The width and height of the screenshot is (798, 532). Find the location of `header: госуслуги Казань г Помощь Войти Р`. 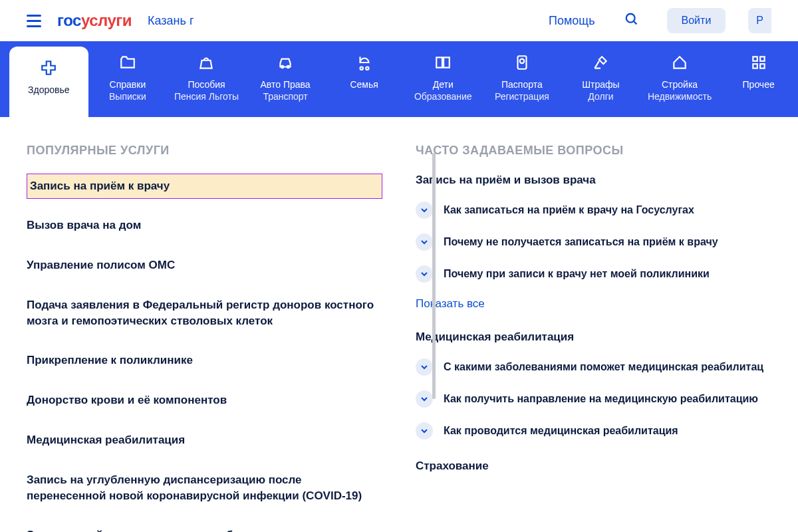

header: госуслуги Казань г Помощь Войти Р is located at coordinates (399, 21).